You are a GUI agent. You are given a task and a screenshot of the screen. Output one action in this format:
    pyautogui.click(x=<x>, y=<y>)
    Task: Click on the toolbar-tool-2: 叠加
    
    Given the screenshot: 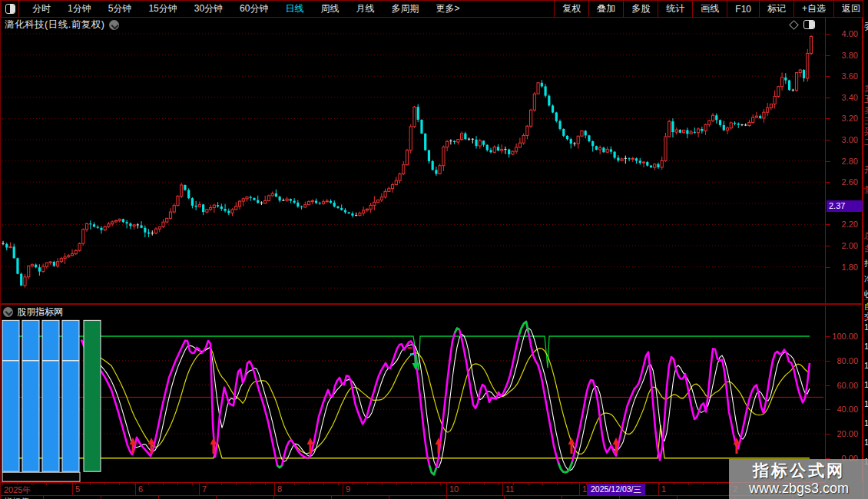 What is the action you would take?
    pyautogui.click(x=605, y=9)
    